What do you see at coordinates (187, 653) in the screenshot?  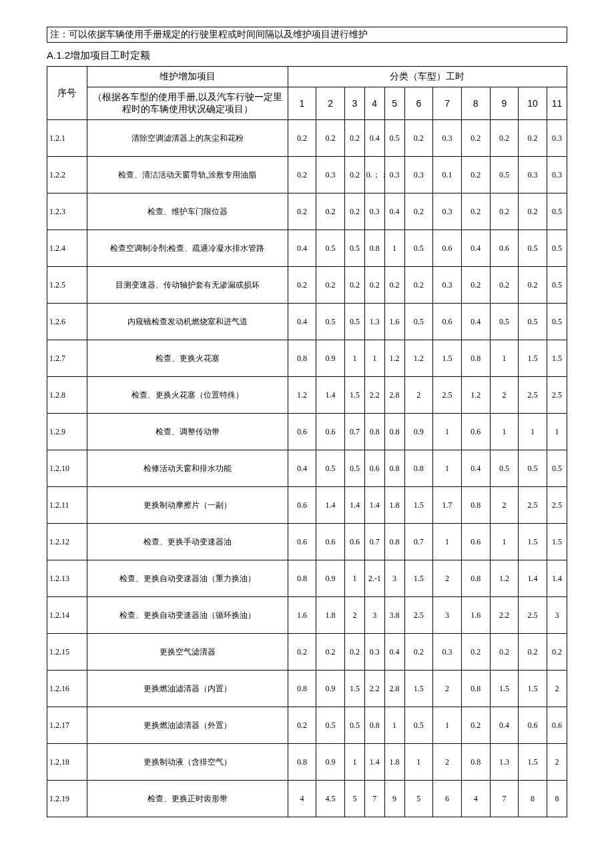 I see `cell-desc: 更换空气滤清器` at bounding box center [187, 653].